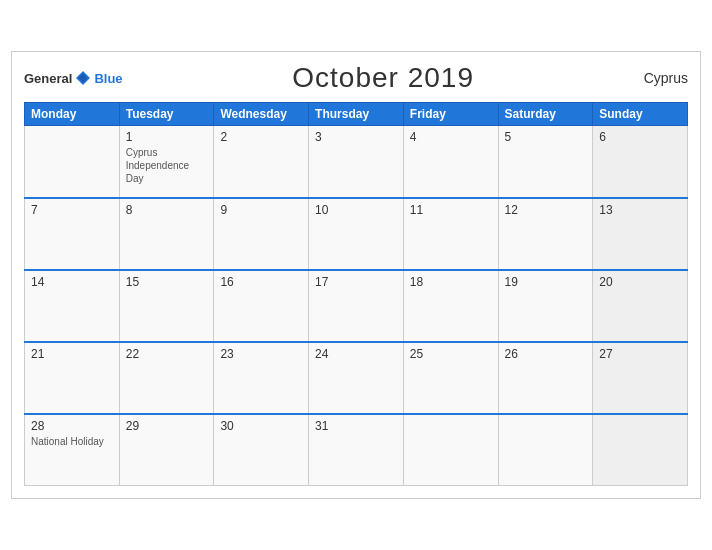 The image size is (712, 550). What do you see at coordinates (166, 306) in the screenshot?
I see `calendar-day-cell: 15` at bounding box center [166, 306].